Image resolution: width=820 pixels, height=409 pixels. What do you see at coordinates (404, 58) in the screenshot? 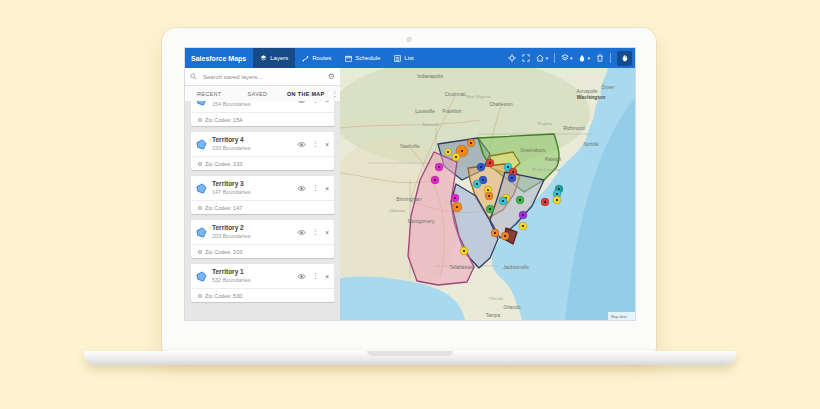
I see `tab-list: List` at bounding box center [404, 58].